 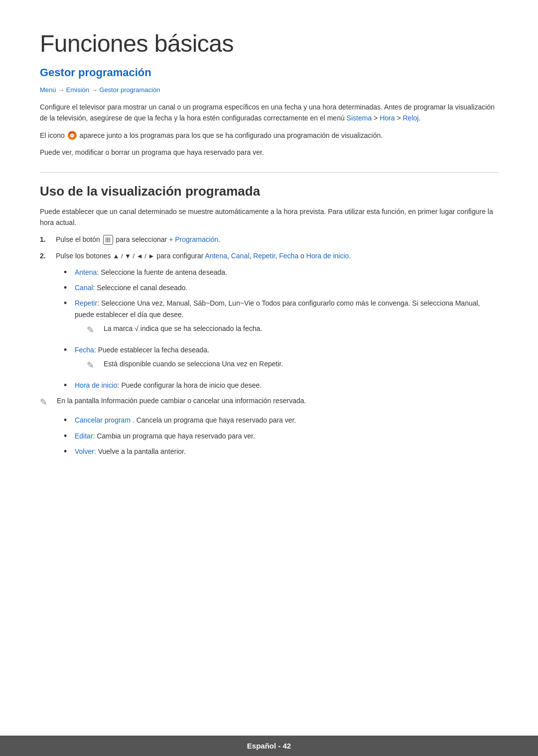 I want to click on section2-title: Uso de la visualización programada, so click(x=269, y=191).